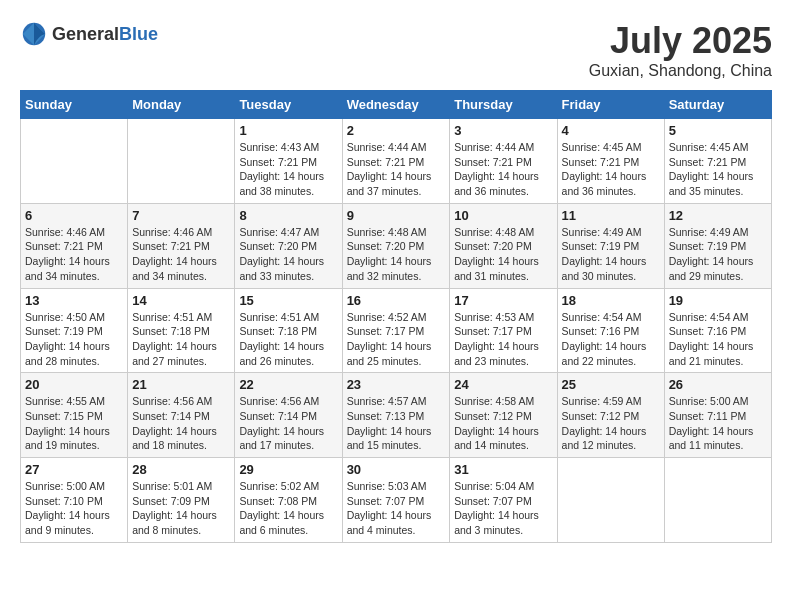  Describe the element at coordinates (182, 416) in the screenshot. I see `day-cell: 21Sunrise: 4:56 AMSunset: 7:14 PMDayligh…` at that location.